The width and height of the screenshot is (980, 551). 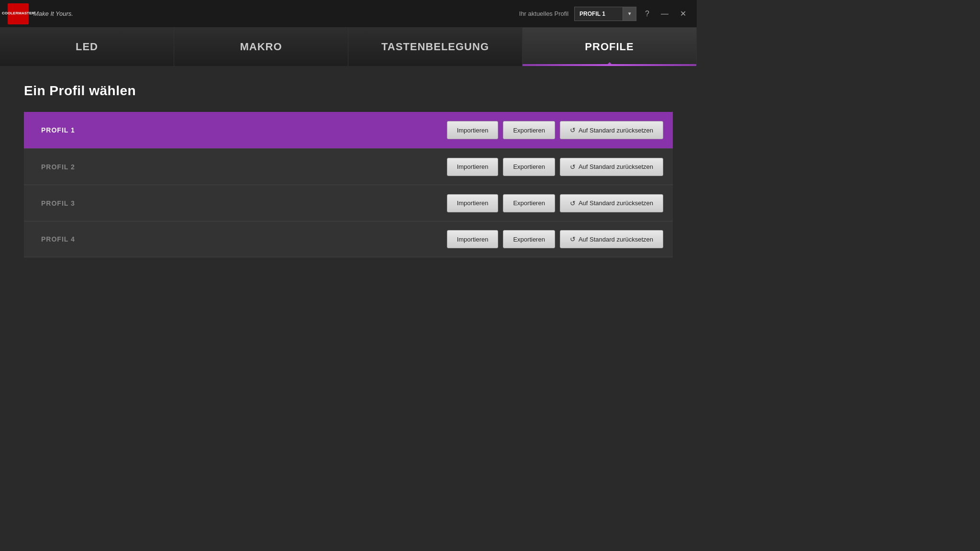 I want to click on profile-3-import-button: Importieren, so click(x=473, y=203).